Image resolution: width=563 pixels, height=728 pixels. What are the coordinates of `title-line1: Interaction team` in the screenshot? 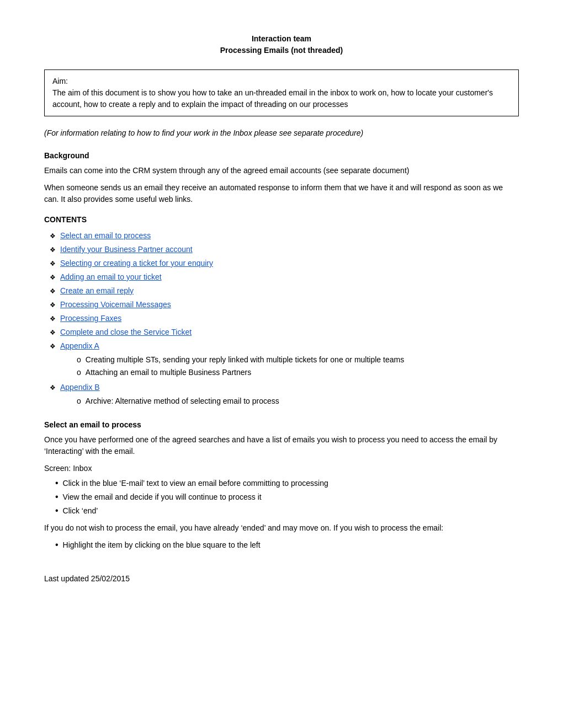 It's located at (282, 39).